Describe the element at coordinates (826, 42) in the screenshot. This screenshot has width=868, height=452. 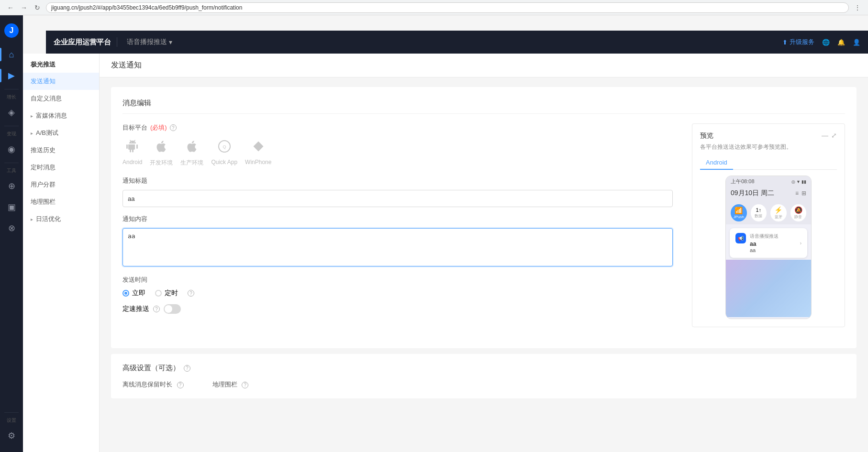
I see `header-globe-btn: 🌐` at that location.